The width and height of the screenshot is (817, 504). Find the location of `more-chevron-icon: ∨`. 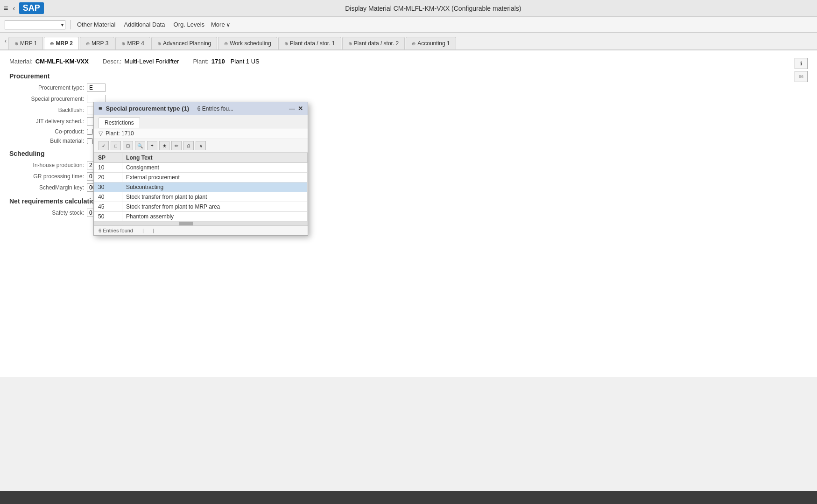

more-chevron-icon: ∨ is located at coordinates (228, 24).